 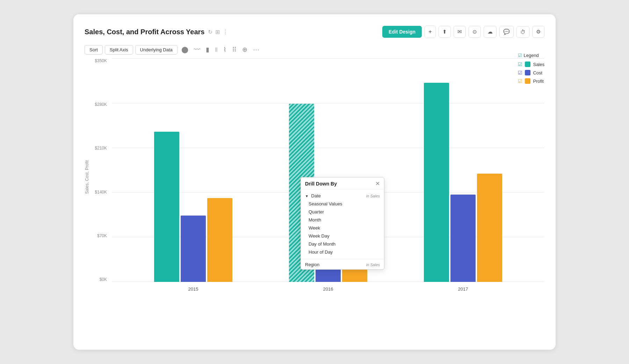 What do you see at coordinates (145, 32) in the screenshot?
I see `chart-title: Sales, Cost, and Profit Across Years` at bounding box center [145, 32].